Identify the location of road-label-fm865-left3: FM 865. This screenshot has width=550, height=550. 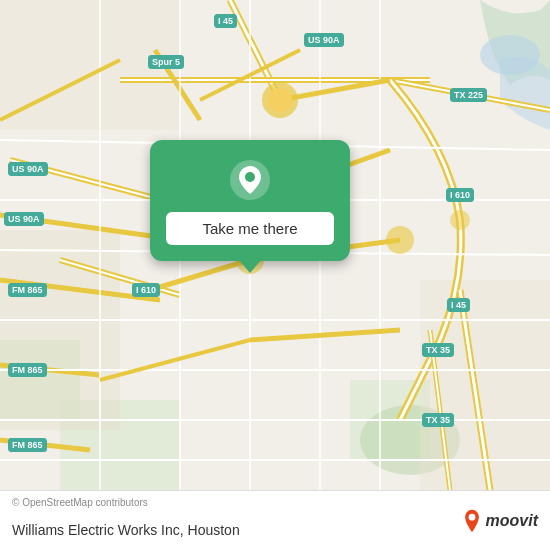
(28, 445).